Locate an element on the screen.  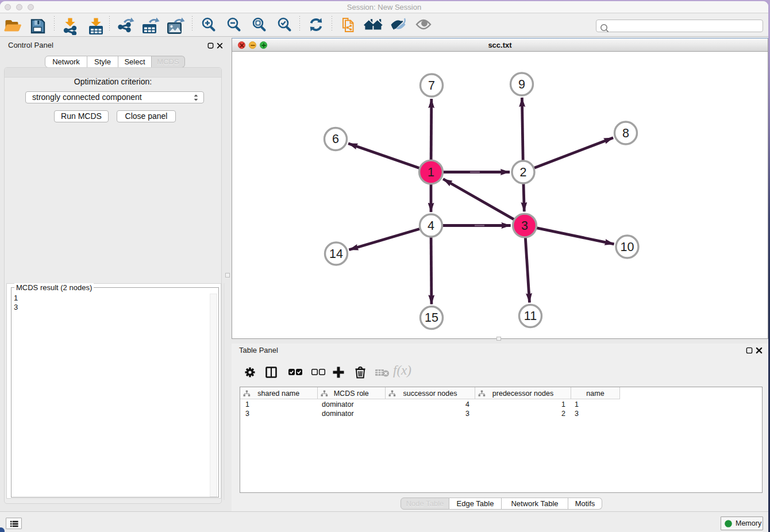
svg-text: 10 is located at coordinates (627, 247).